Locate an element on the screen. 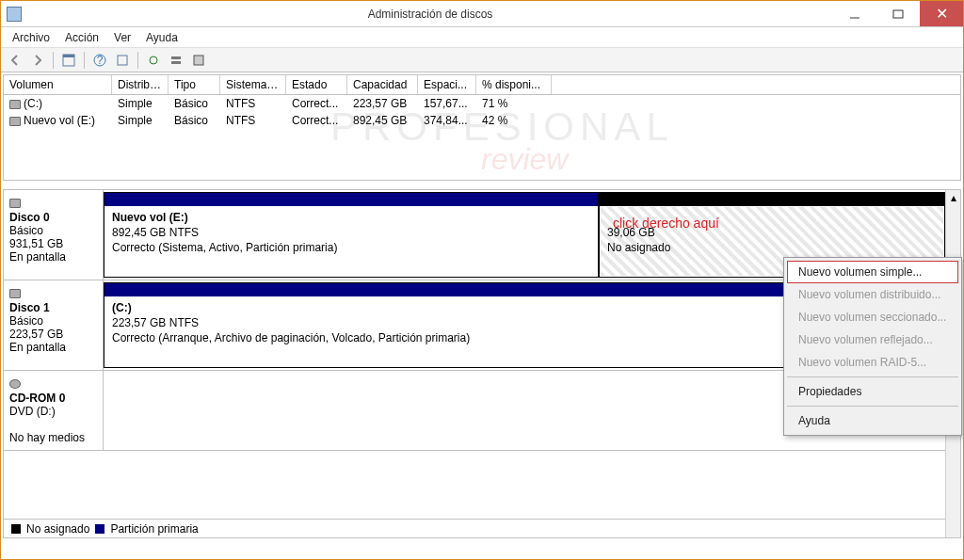  menu-new-raid5-volume: Nuevo volumen RAID-5... is located at coordinates (873, 362).